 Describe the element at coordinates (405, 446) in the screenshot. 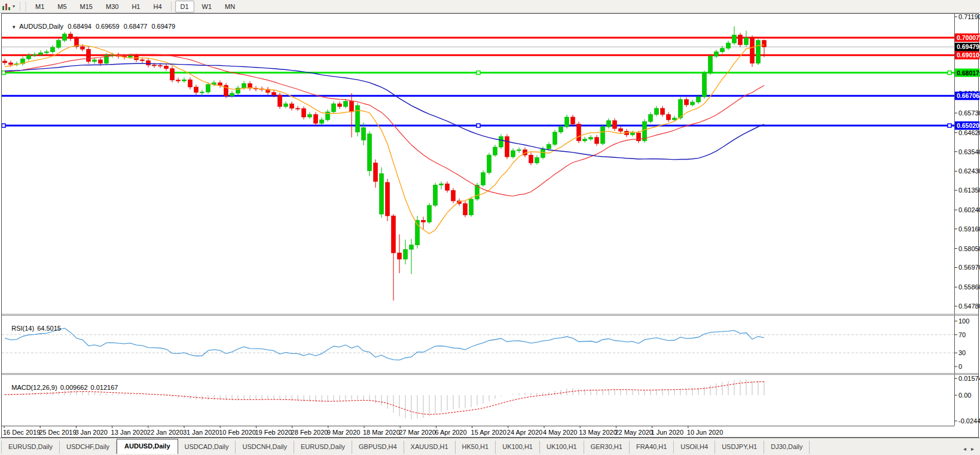

I see `chart-tabs: EURUSD,DailyUSDCHF,DailyAUDUSD,DailyUSDC…` at that location.